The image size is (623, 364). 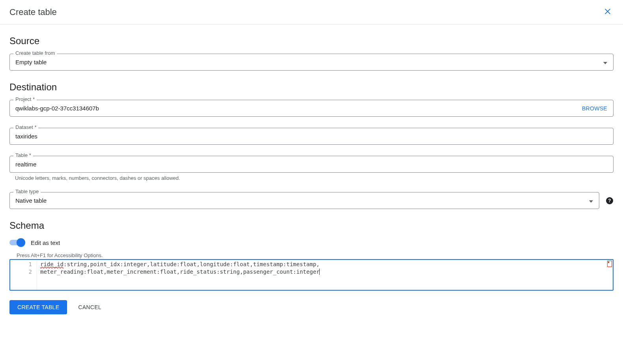 I want to click on create-table-button: CREATE TABLE, so click(x=38, y=307).